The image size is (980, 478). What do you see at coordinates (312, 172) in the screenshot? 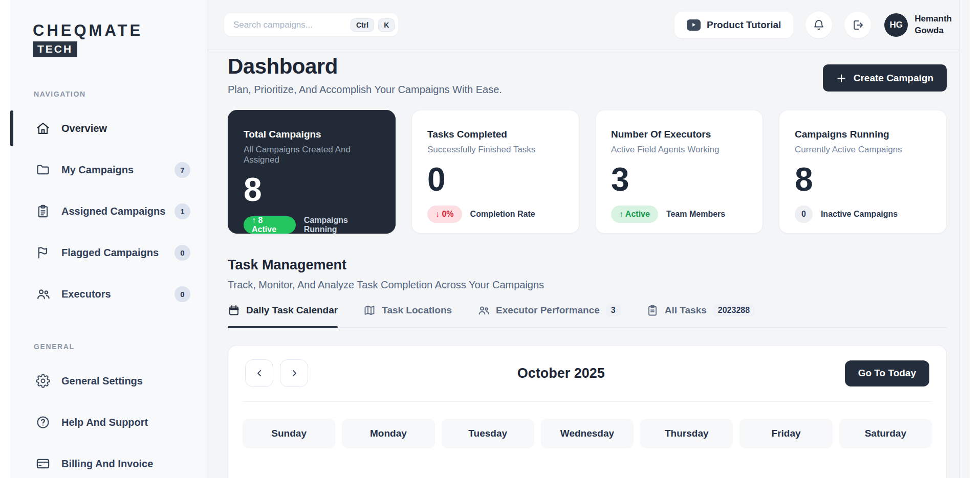
I see `stat-card-total-campaigns: Total Campaigns All Campaigns Created An…` at bounding box center [312, 172].